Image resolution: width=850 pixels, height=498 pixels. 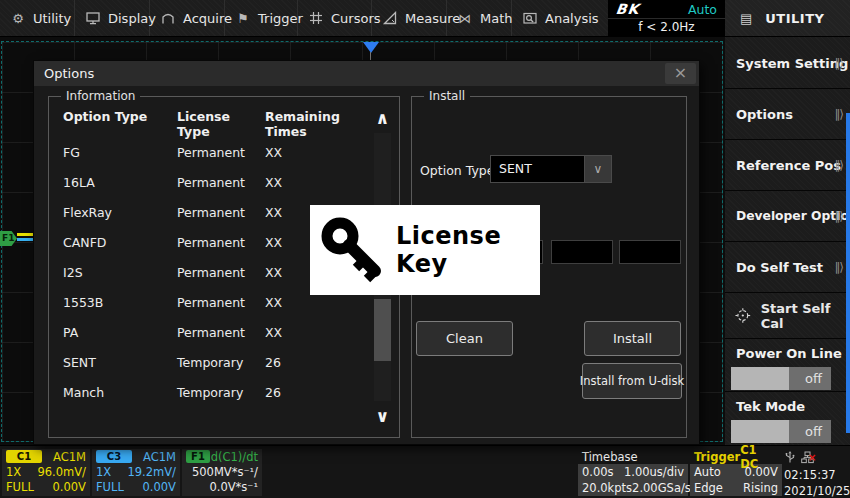 What do you see at coordinates (370, 56) in the screenshot?
I see `trigger-position-tick` at bounding box center [370, 56].